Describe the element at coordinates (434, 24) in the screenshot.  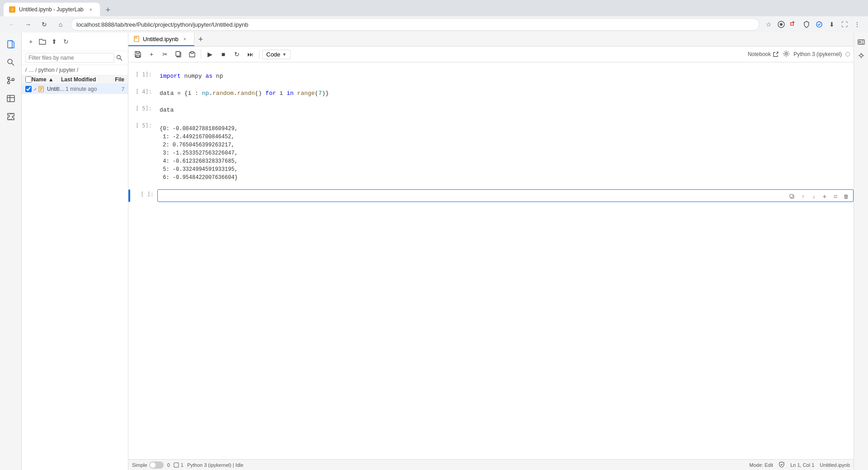
I see `browser-toolbar: ← → ↻ ⌂ localhost:8888/lab/tree/Public/p…` at that location.